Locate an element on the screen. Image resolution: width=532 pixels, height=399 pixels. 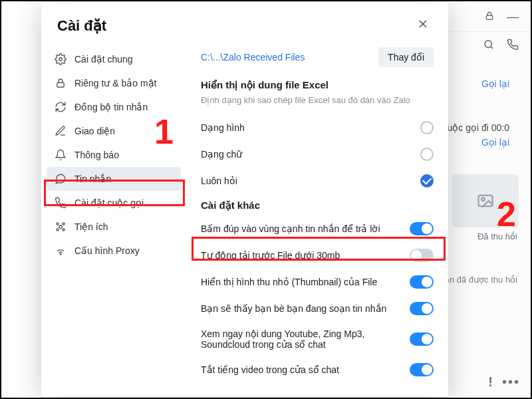
sidebar-item-proxy: Cấu hình Proxy is located at coordinates (114, 251).